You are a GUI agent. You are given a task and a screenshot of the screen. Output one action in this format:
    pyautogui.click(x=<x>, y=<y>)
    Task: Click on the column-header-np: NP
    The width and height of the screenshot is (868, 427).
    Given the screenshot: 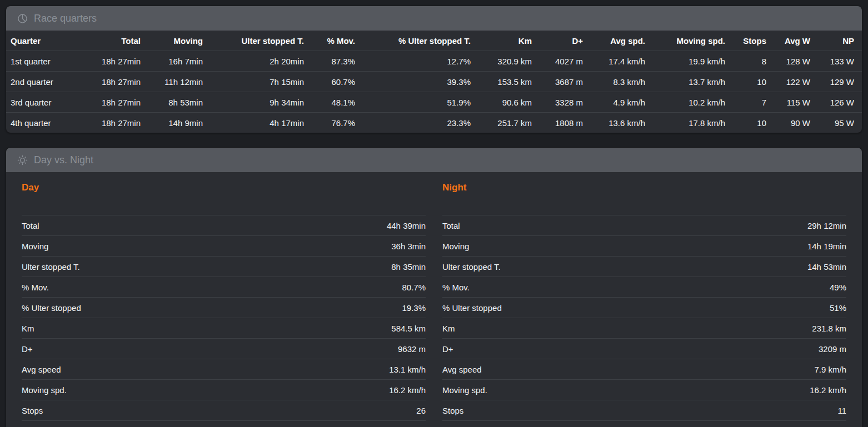 What is the action you would take?
    pyautogui.click(x=837, y=41)
    